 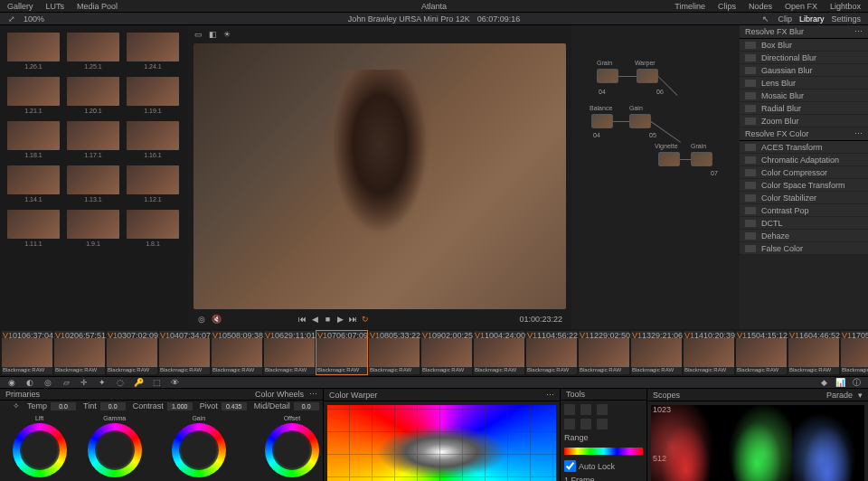 I want to click on magic-mask-icon: ✦, so click(x=102, y=382).